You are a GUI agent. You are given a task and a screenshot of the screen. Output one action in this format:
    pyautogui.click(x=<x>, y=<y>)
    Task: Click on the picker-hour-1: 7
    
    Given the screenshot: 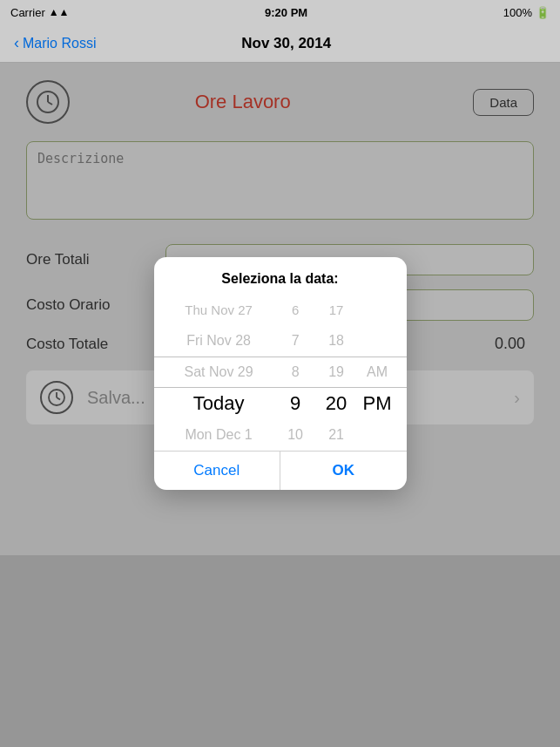 What is the action you would take?
    pyautogui.click(x=296, y=341)
    